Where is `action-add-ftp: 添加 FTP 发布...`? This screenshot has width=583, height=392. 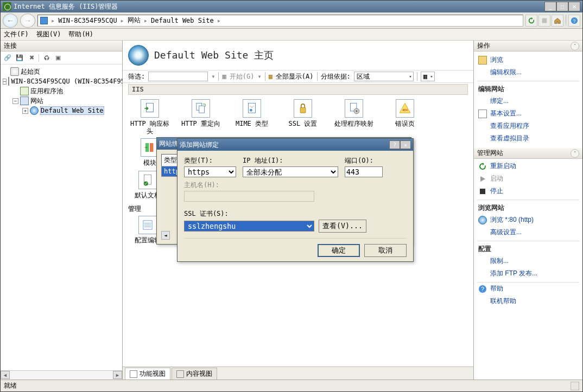 action-add-ftp: 添加 FTP 发布... is located at coordinates (528, 273).